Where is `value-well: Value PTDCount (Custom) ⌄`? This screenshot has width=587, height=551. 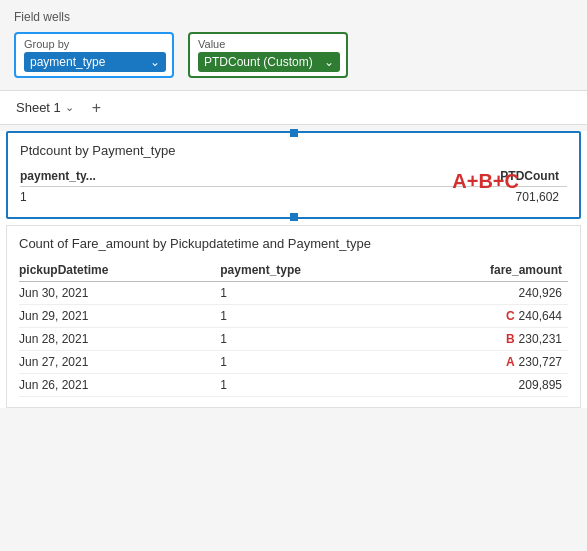
value-well: Value PTDCount (Custom) ⌄ is located at coordinates (268, 55).